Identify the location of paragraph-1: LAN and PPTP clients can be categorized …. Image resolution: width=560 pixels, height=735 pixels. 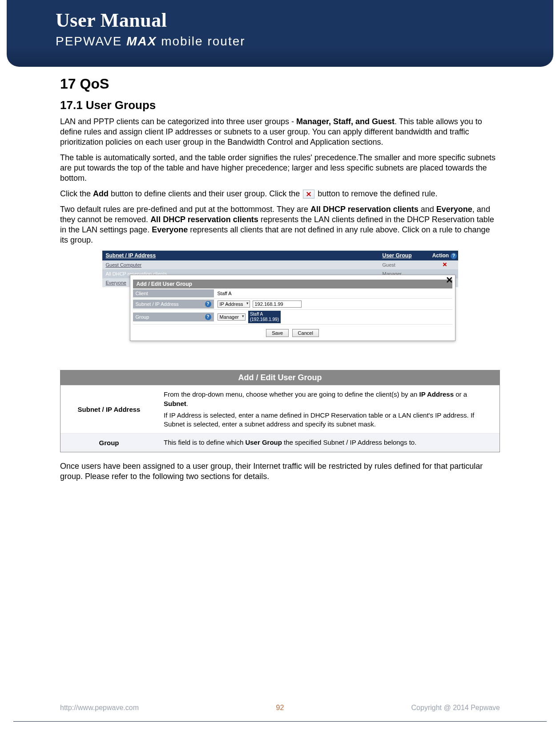
(280, 132).